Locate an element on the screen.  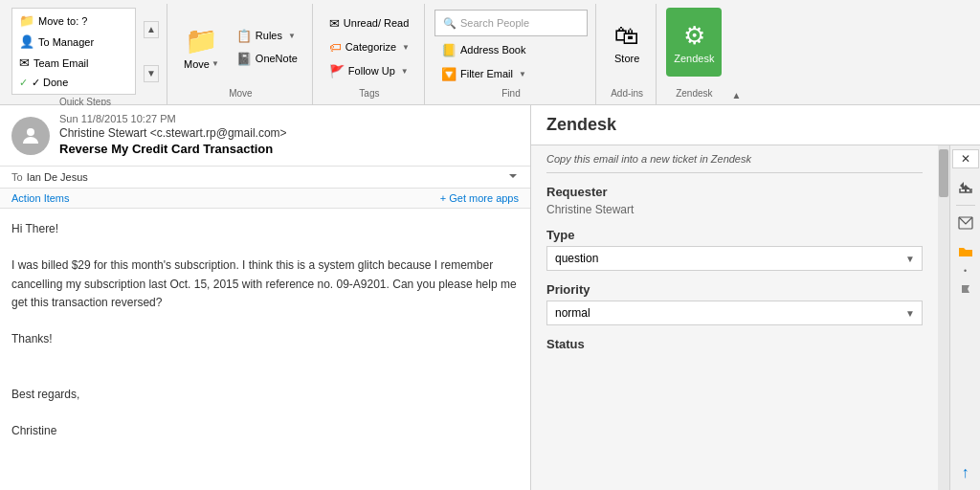
folder-icon: 📁 is located at coordinates (27, 21).